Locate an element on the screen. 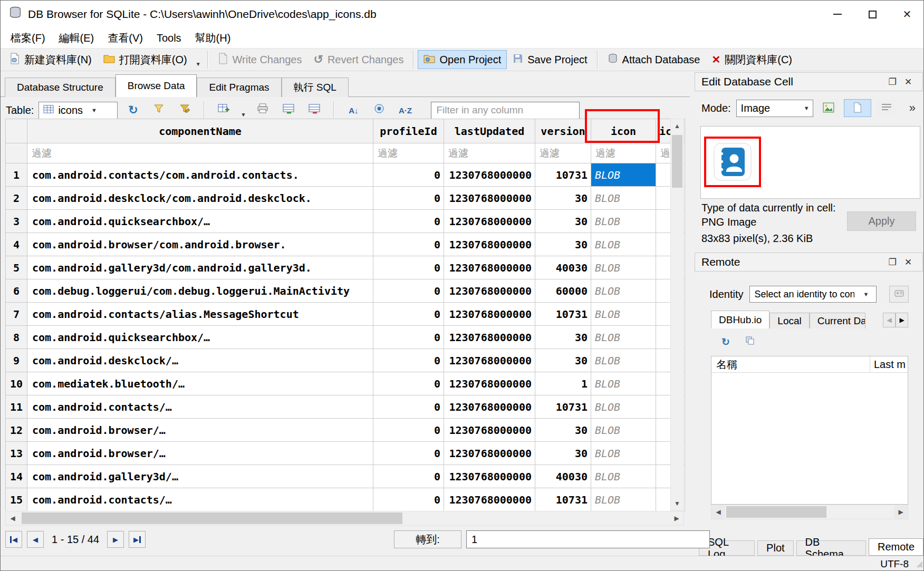  filter-componentname: 過濾 is located at coordinates (200, 153).